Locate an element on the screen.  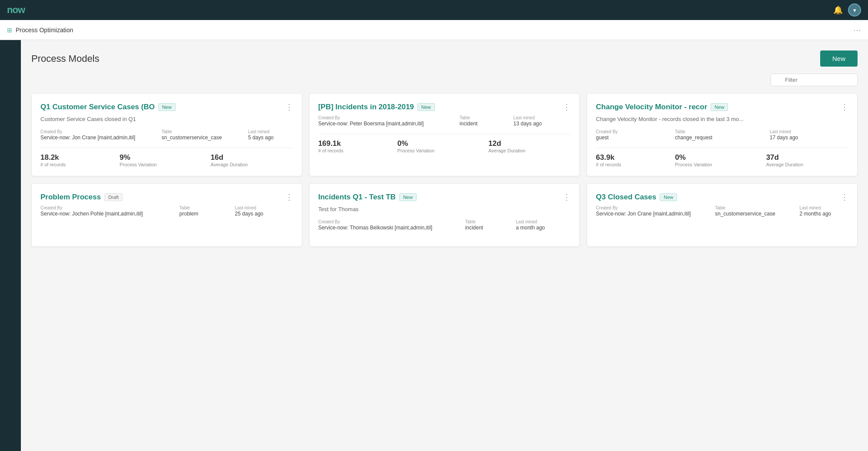
process-model-card: Q3 Closed Cases New ⋮ Created By Service… is located at coordinates (722, 215).